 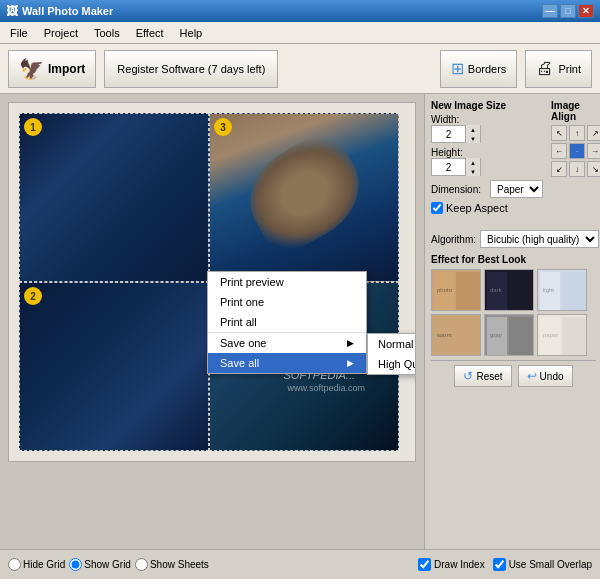 What do you see at coordinates (33, 296) in the screenshot?
I see `photo-num-2: 2` at bounding box center [33, 296].